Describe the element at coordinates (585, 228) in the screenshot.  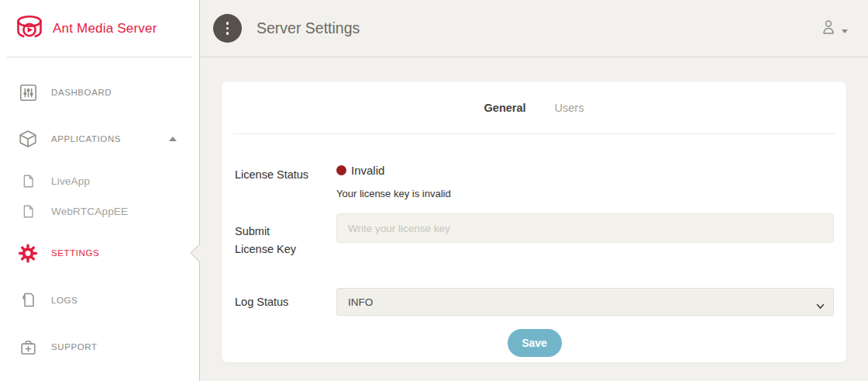
I see `license-key-input` at that location.